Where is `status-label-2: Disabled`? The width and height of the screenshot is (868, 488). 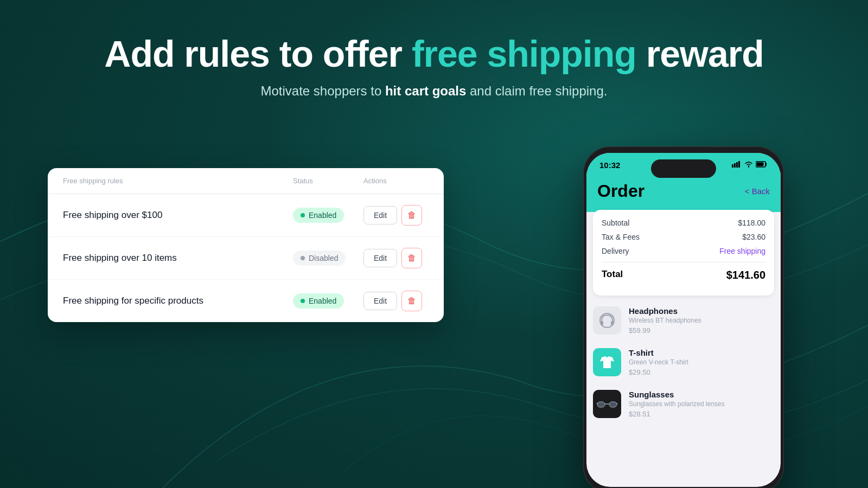 status-label-2: Disabled is located at coordinates (323, 258).